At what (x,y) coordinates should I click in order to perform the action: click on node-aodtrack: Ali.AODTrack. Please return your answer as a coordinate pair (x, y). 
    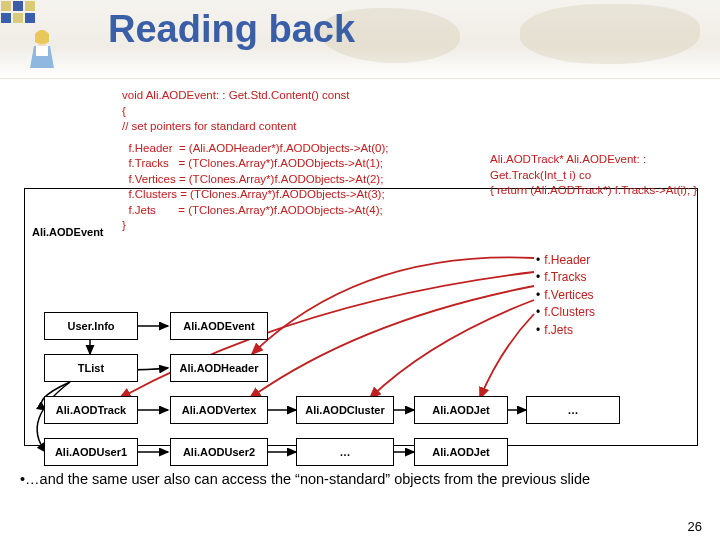
    Looking at the image, I should click on (91, 410).